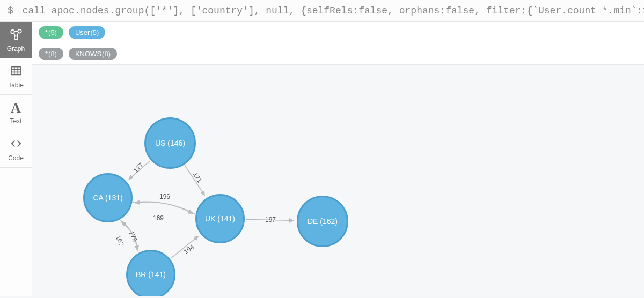 The height and width of the screenshot is (298, 644). I want to click on pill-knows: KNOWS(8), so click(93, 54).